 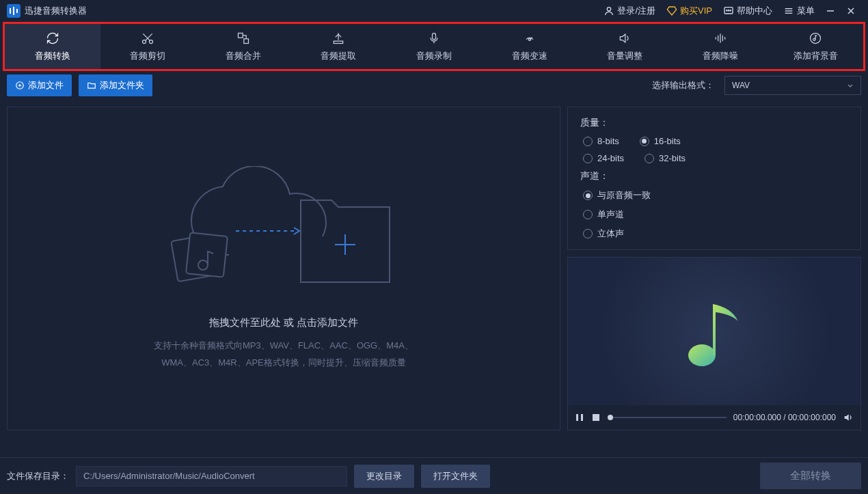 I want to click on tab-audio-cut: 音频剪切, so click(x=148, y=46).